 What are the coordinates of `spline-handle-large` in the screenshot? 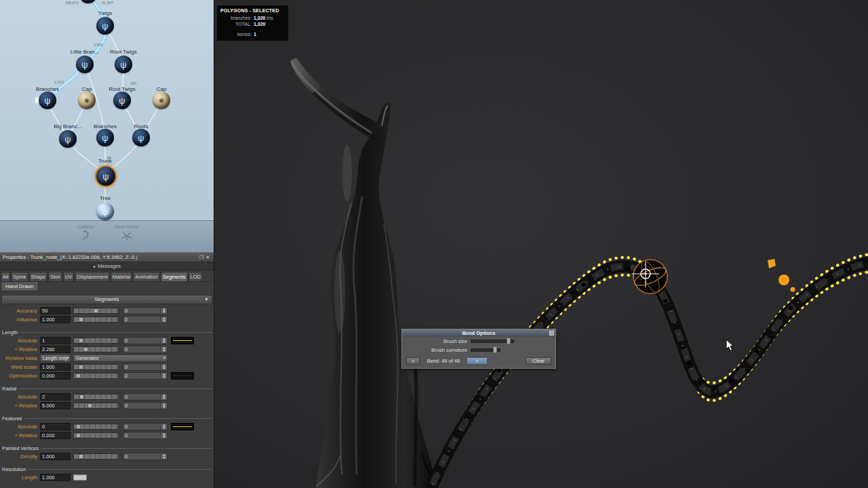 It's located at (784, 280).